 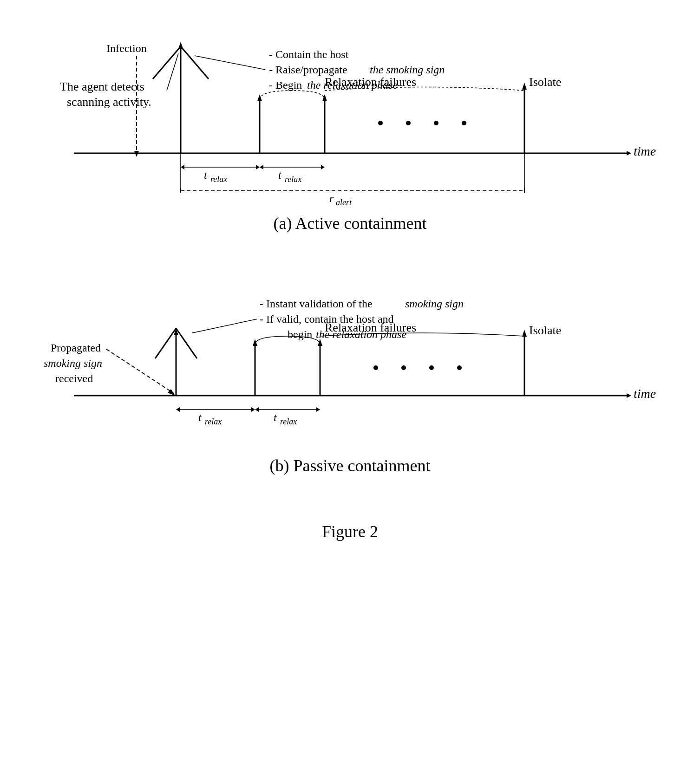 I want to click on t-relax-2-sub-a: relax, so click(x=293, y=179).